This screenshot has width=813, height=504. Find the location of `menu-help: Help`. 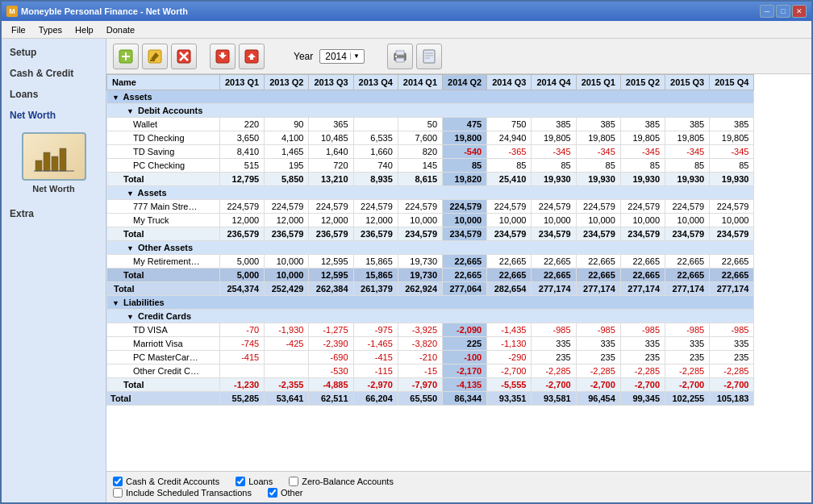

menu-help: Help is located at coordinates (84, 30).